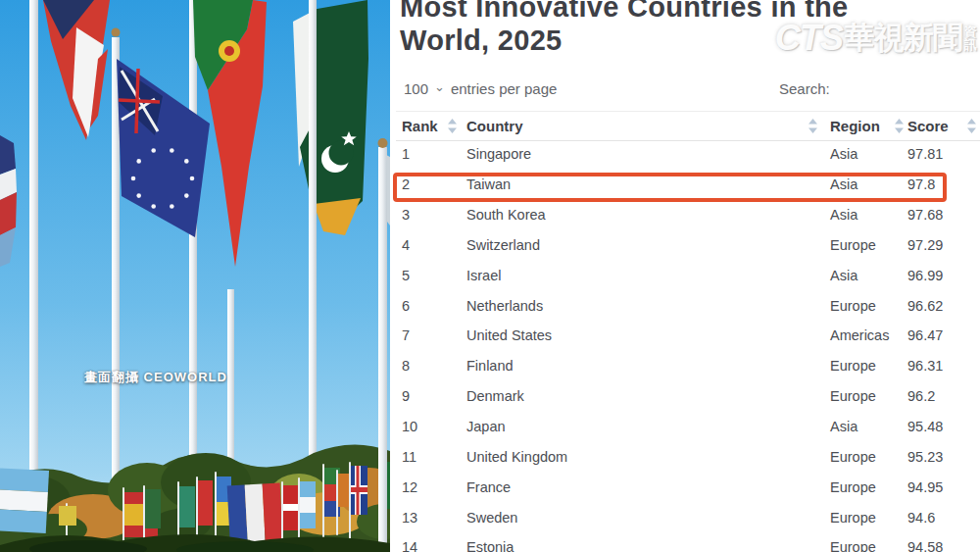 The image size is (980, 552). Describe the element at coordinates (428, 245) in the screenshot. I see `table-cell-rank: 4` at that location.